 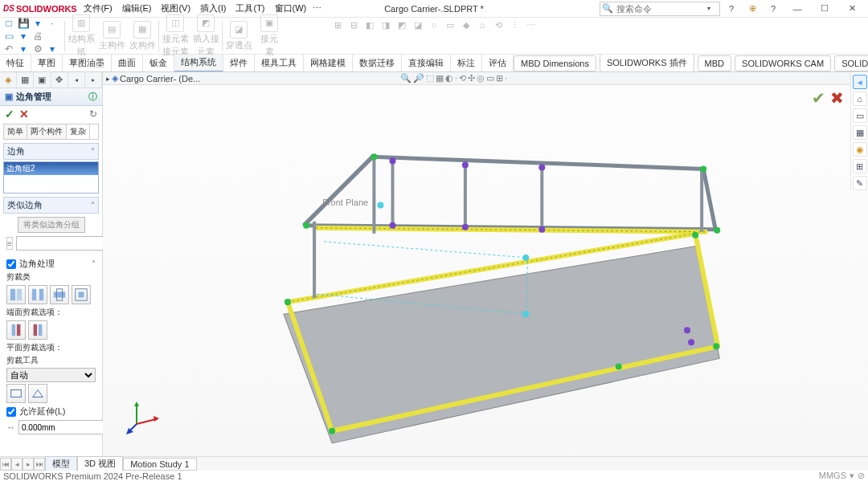 I want to click on ok-button: ✓, so click(x=10, y=114).